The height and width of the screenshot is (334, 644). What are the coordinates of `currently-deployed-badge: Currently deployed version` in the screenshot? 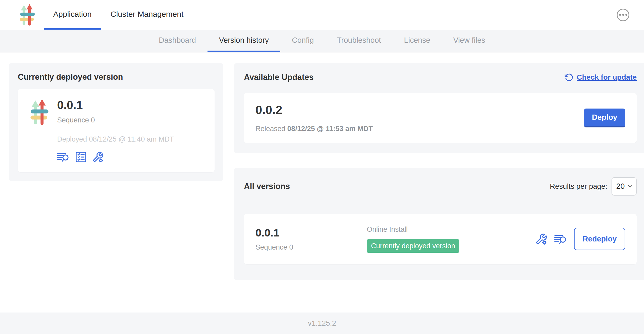 It's located at (413, 246).